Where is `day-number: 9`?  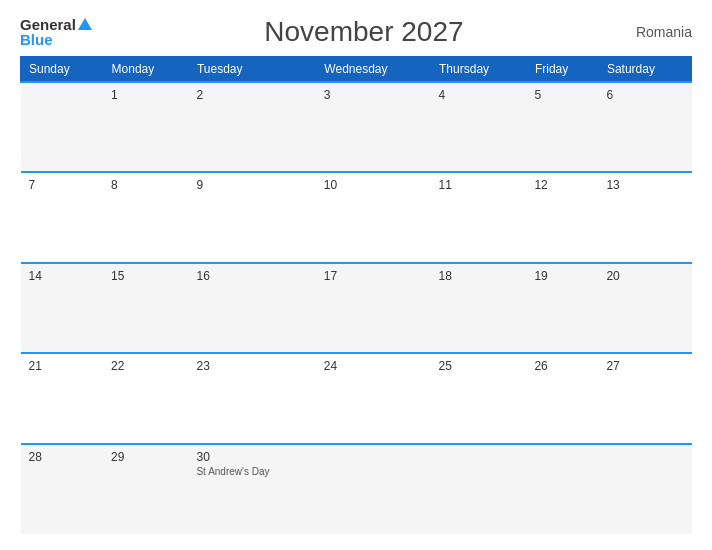 day-number: 9 is located at coordinates (252, 185).